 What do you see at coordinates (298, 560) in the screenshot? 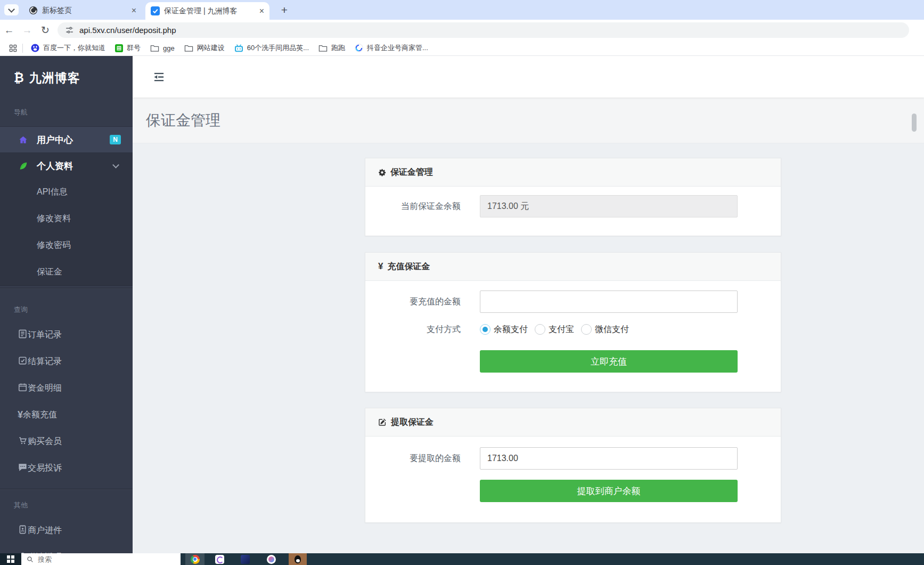
I see `qq-icon` at bounding box center [298, 560].